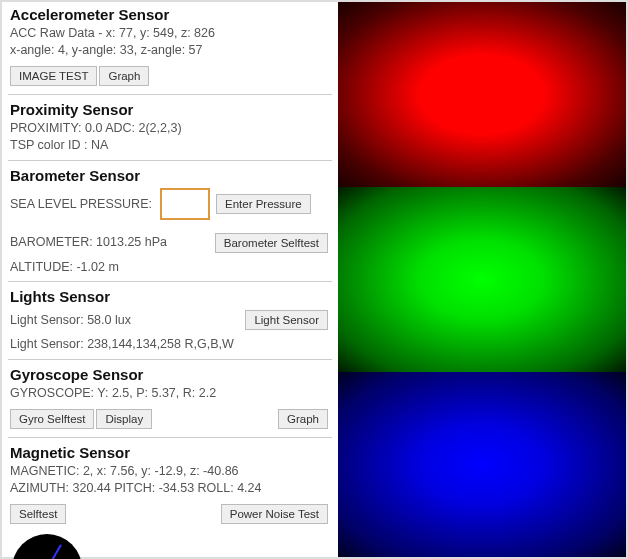  I want to click on lights-title: Lights Sensor, so click(170, 296).